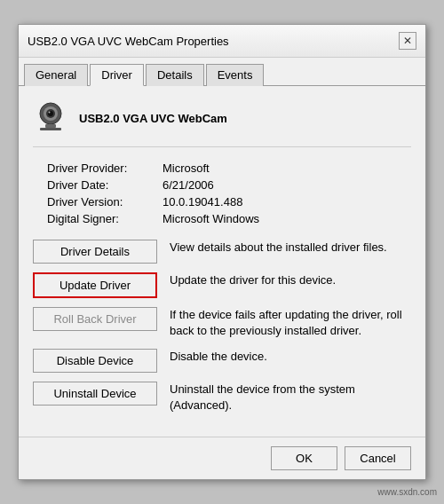 The height and width of the screenshot is (504, 444). What do you see at coordinates (222, 41) in the screenshot?
I see `title-bar: USB2.0 VGA UVC WebCam Properties ✕` at bounding box center [222, 41].